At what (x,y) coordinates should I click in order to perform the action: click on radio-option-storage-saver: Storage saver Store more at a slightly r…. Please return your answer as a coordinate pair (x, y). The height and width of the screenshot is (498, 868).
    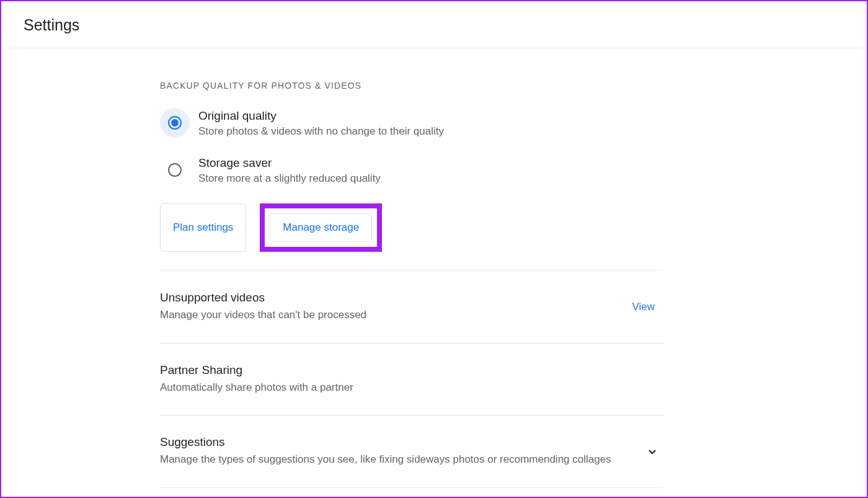
    Looking at the image, I should click on (412, 170).